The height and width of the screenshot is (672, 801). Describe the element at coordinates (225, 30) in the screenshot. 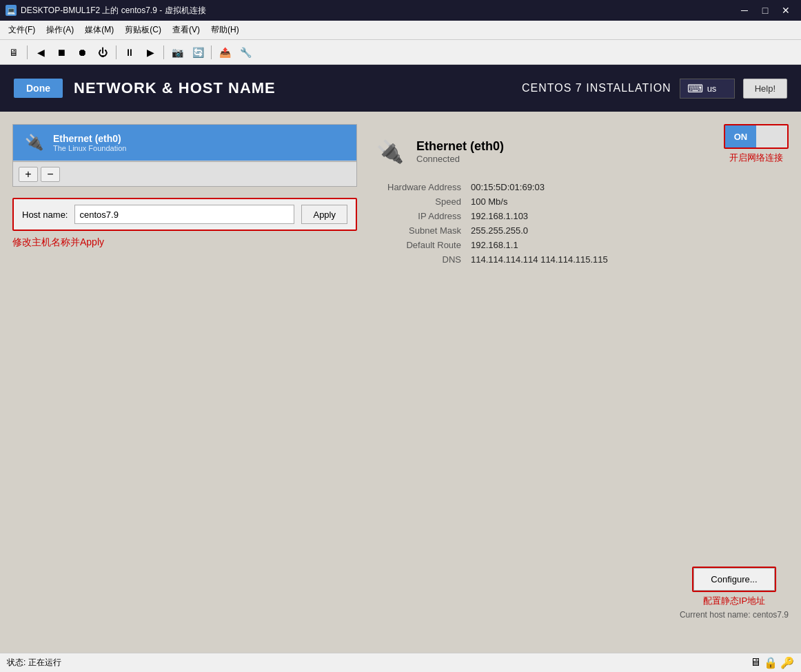

I see `menu-help: 帮助(H)` at that location.